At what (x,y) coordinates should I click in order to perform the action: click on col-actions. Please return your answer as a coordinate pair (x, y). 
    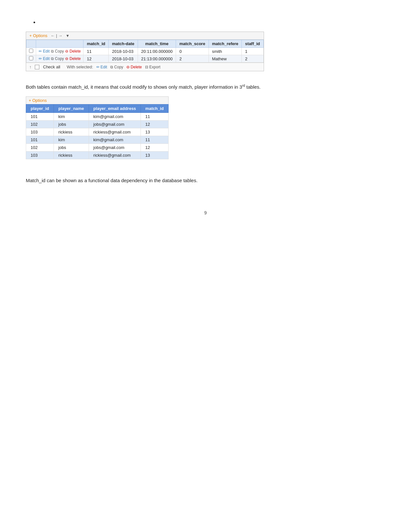
    Looking at the image, I should click on (60, 44).